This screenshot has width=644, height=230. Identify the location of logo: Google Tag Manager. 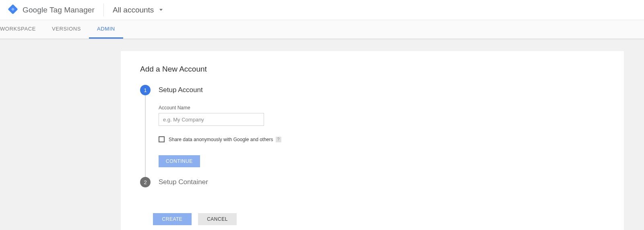
(56, 10).